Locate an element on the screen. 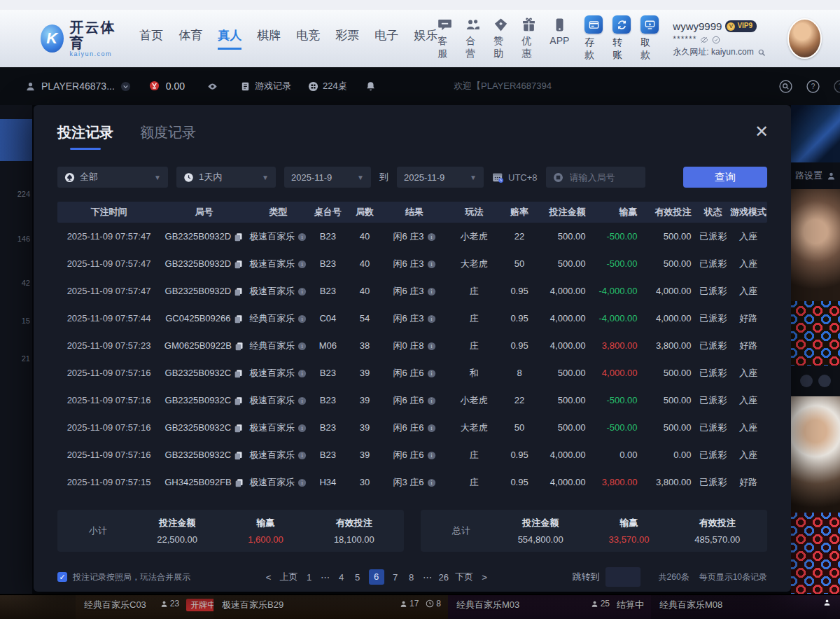 This screenshot has width=840, height=619. eye-off-icon is located at coordinates (704, 40).